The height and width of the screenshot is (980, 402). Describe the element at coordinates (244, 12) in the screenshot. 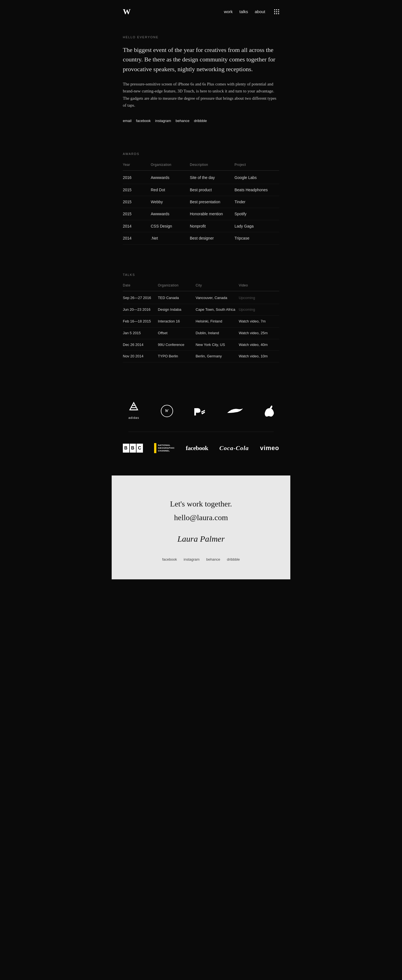

I see `nav-talks: talks` at that location.